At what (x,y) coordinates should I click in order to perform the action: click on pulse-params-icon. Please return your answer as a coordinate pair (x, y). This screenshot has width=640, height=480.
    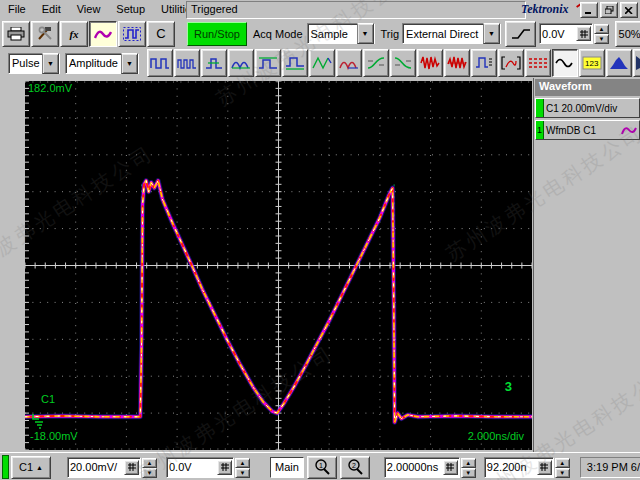
    Looking at the image, I should click on (484, 63).